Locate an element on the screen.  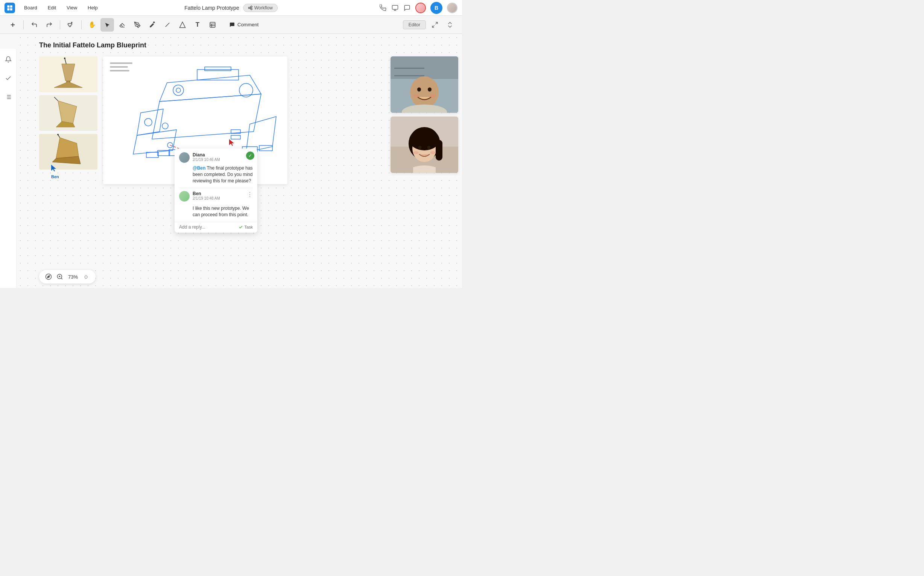
select-tool is located at coordinates (107, 25).